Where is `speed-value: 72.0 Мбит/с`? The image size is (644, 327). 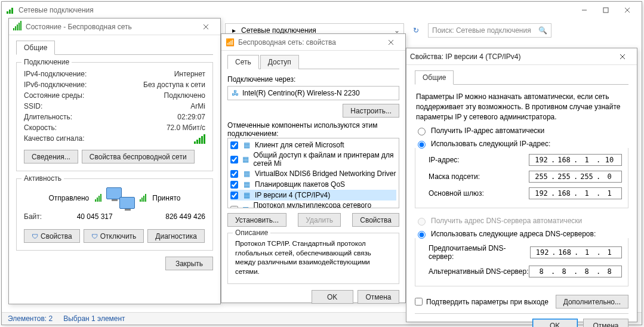 speed-value: 72.0 Мбит/с is located at coordinates (186, 128).